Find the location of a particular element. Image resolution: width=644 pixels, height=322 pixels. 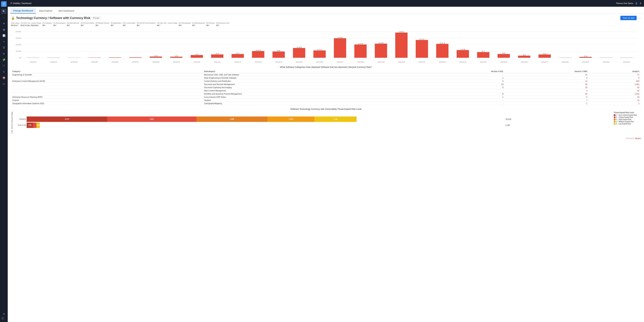

sidebar-icon-star: ★ is located at coordinates (4, 24).